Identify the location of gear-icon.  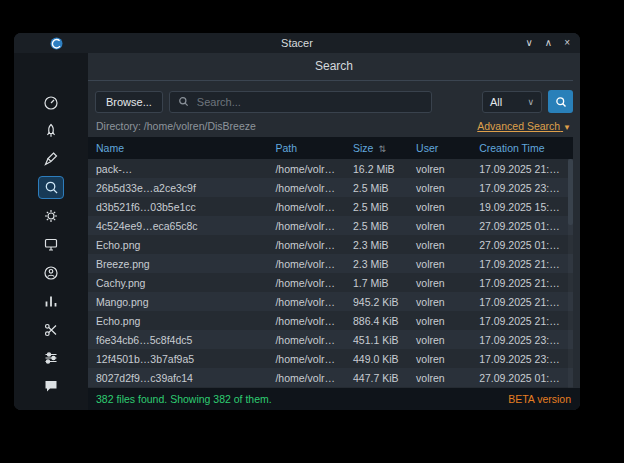
(51, 216).